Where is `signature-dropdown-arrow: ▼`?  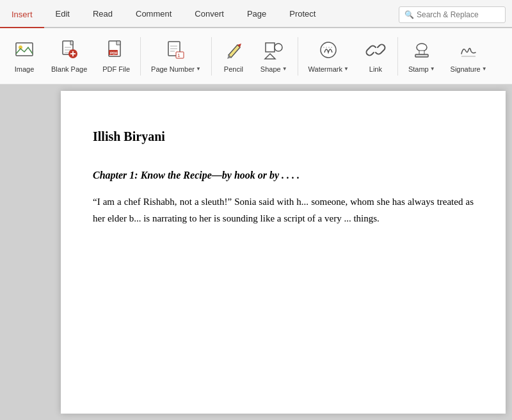 signature-dropdown-arrow: ▼ is located at coordinates (484, 69).